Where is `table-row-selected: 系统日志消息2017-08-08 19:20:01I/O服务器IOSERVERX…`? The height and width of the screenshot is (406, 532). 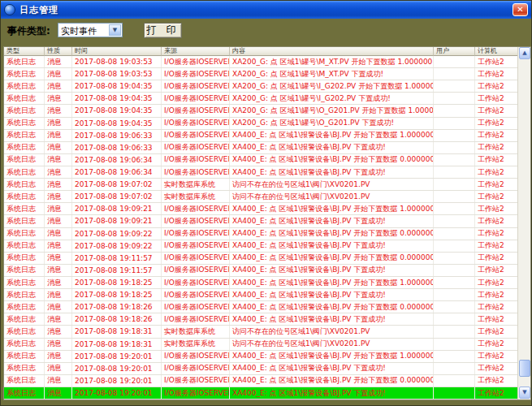
table-row-selected: 系统日志消息2017-08-08 19:20:01I/O服务器IOSERVERX… is located at coordinates (262, 393).